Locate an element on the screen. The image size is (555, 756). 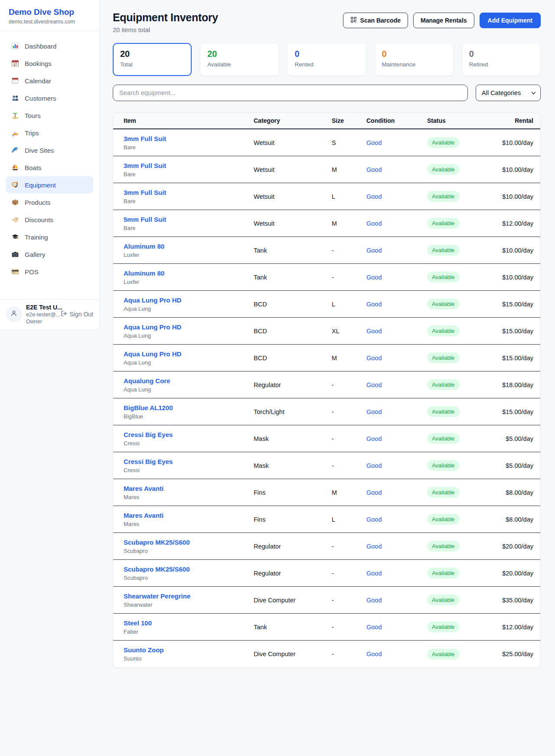
item-brand: Mares is located at coordinates (189, 524).